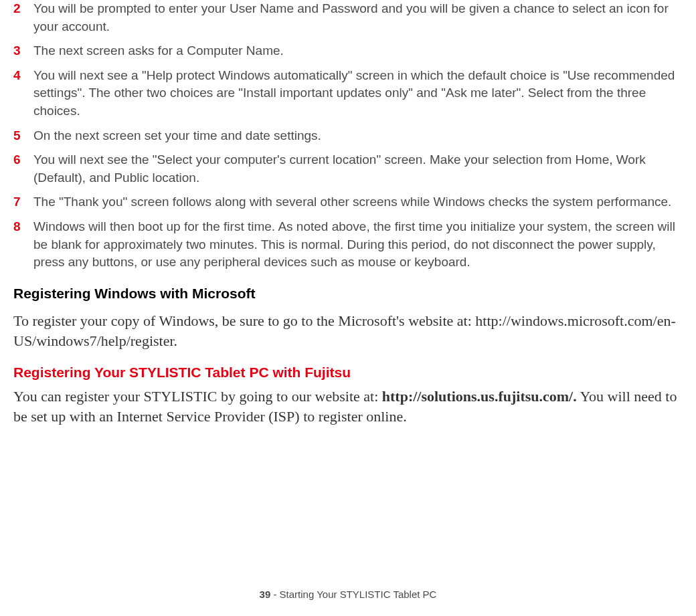 Image resolution: width=696 pixels, height=616 pixels. What do you see at coordinates (274, 594) in the screenshot?
I see `footer-sep: -` at bounding box center [274, 594].